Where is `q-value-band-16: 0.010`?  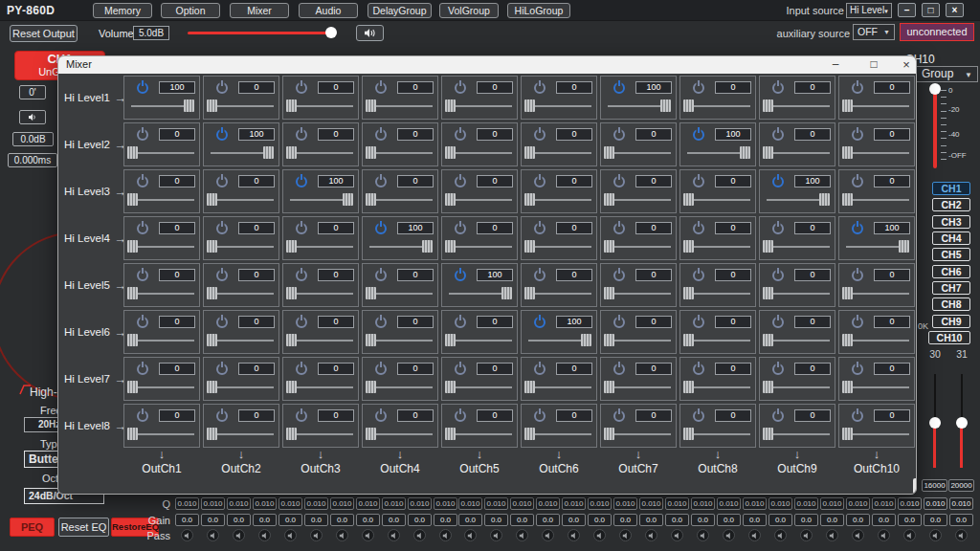
q-value-band-16: 0.010 is located at coordinates (574, 503).